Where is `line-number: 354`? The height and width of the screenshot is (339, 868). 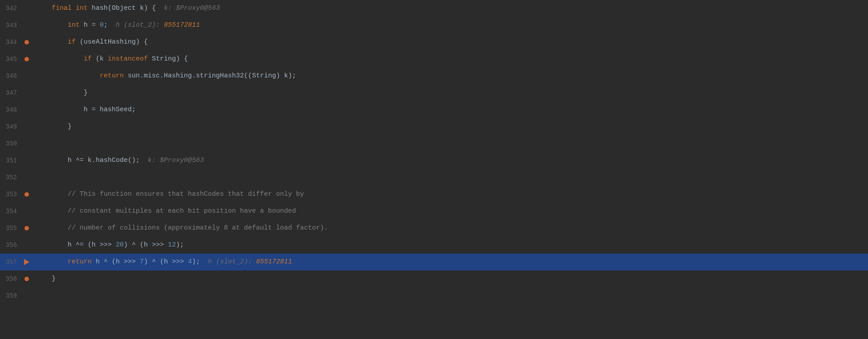
line-number: 354 is located at coordinates (11, 211).